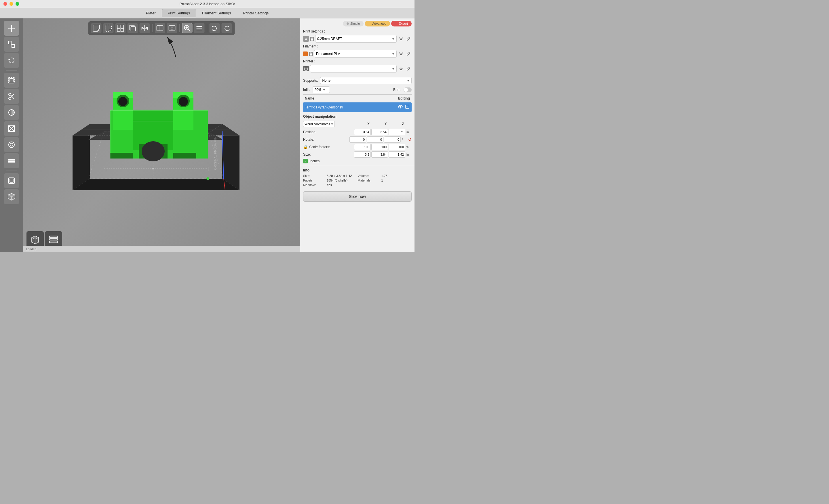 This screenshot has width=829, height=504. What do you see at coordinates (397, 90) in the screenshot?
I see `brim-label: Brim:` at bounding box center [397, 90].